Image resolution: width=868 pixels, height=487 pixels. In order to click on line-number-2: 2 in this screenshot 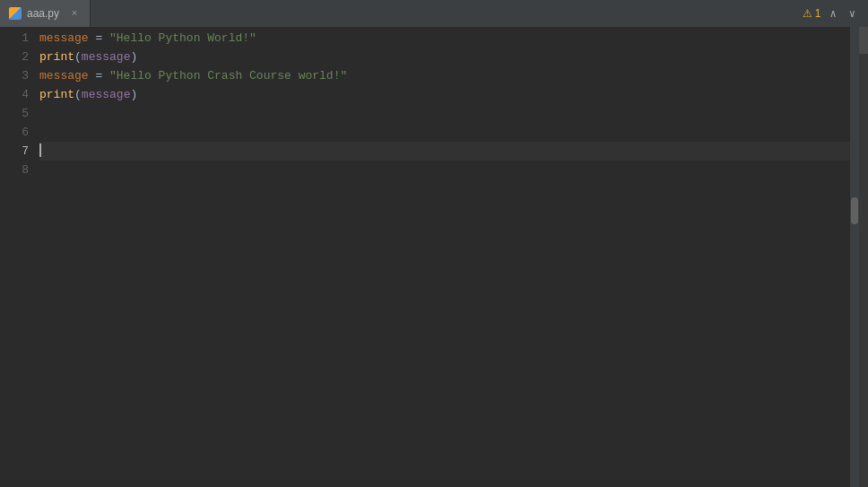, I will do `click(14, 57)`.